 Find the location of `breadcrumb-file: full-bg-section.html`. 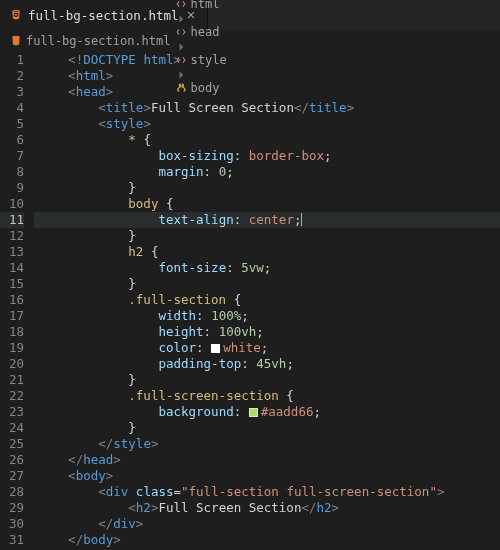

breadcrumb-file: full-bg-section.html is located at coordinates (90, 41).